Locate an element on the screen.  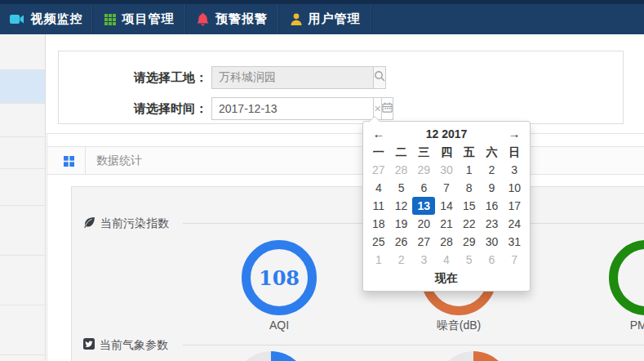
user-icon is located at coordinates (296, 20).